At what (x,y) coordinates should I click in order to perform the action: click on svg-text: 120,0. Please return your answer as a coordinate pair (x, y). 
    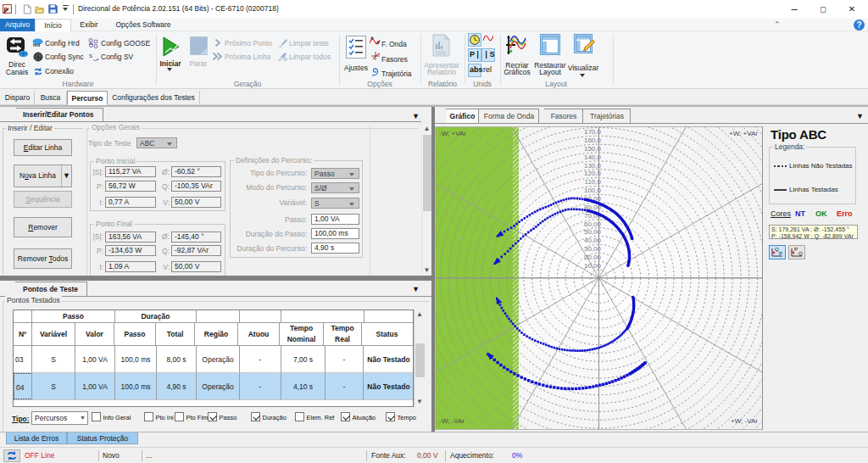
    Looking at the image, I should click on (593, 173).